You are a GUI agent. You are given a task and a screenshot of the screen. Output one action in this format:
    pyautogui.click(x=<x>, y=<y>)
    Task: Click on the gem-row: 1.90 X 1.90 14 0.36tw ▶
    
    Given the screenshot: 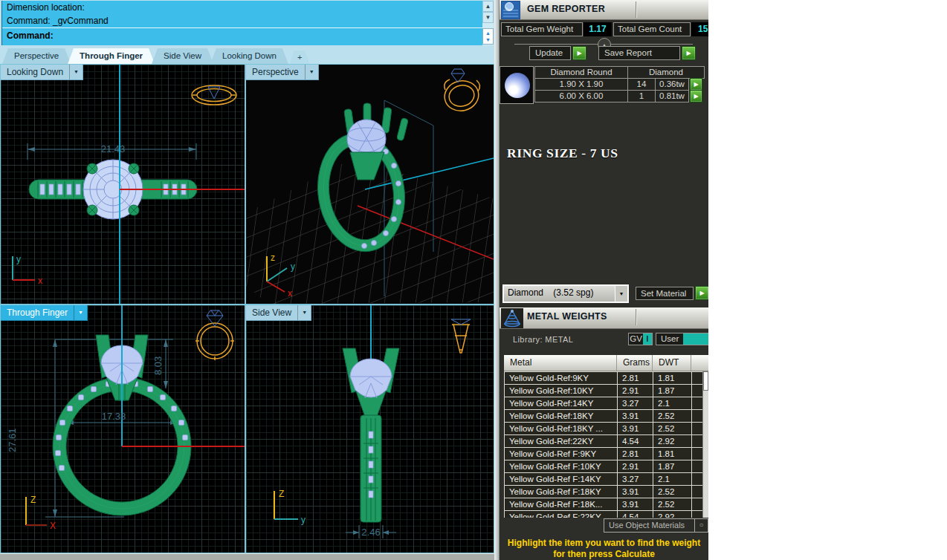 What is the action you would take?
    pyautogui.click(x=620, y=85)
    